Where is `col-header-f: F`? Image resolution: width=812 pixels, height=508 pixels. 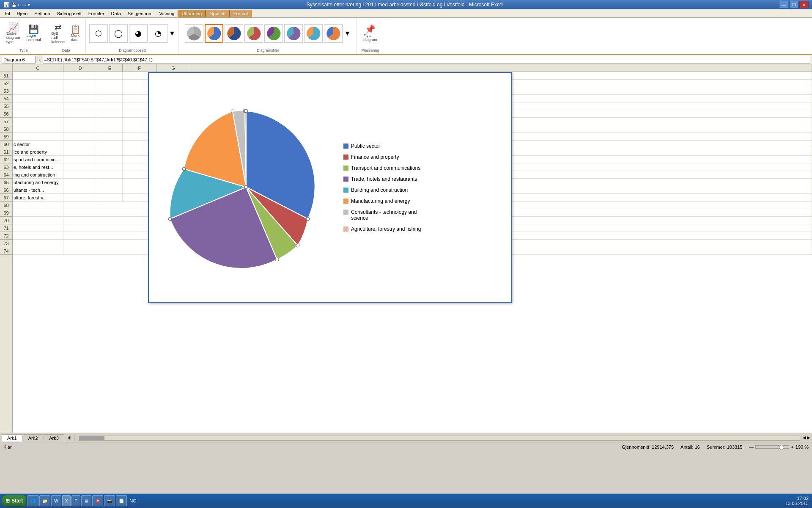
col-header-f: F is located at coordinates (140, 68).